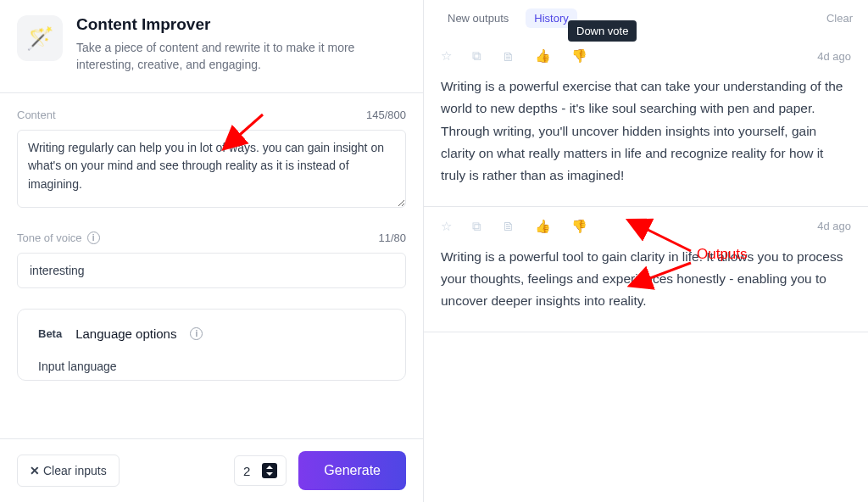  Describe the element at coordinates (387, 115) in the screenshot. I see `content-counter: 145/800` at that location.